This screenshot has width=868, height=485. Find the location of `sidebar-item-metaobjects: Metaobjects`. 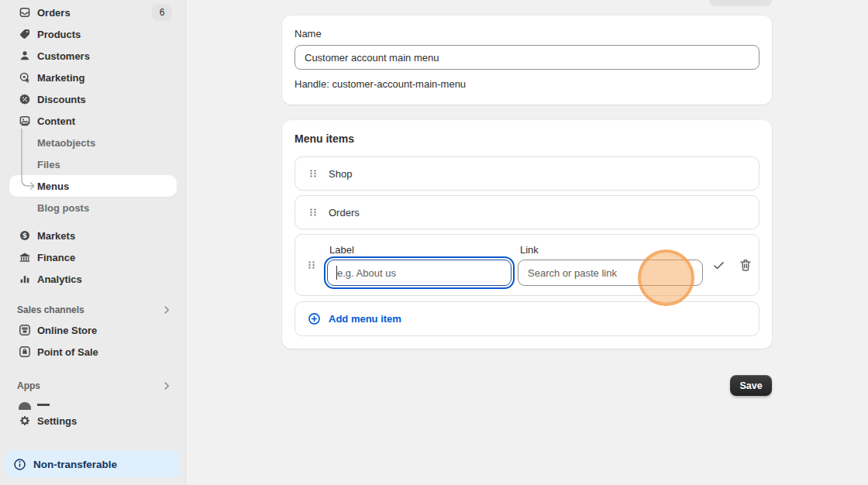

sidebar-item-metaobjects: Metaobjects is located at coordinates (93, 143).